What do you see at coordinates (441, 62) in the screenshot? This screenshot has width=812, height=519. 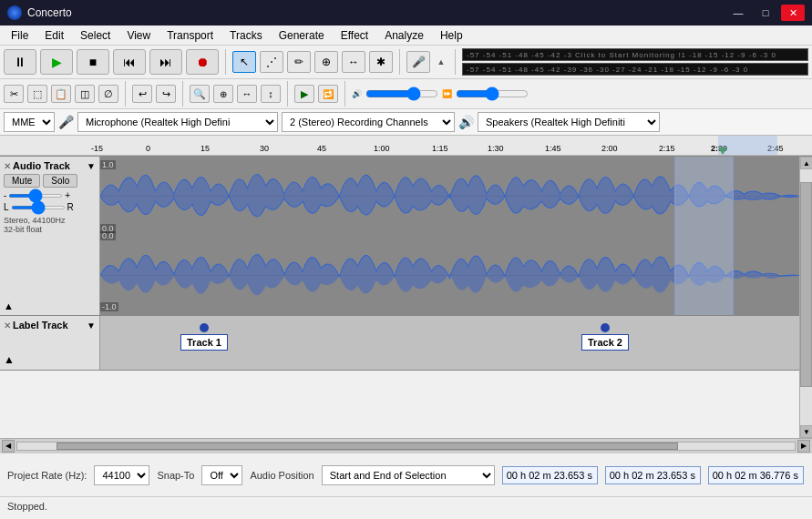 I see `vol-indicator: ▲` at bounding box center [441, 62].